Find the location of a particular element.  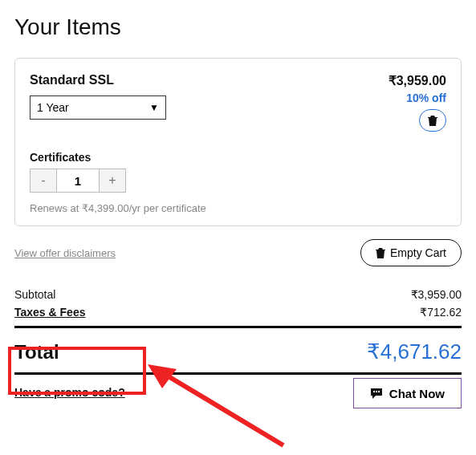

subtotal-label: Subtotal is located at coordinates (35, 295).